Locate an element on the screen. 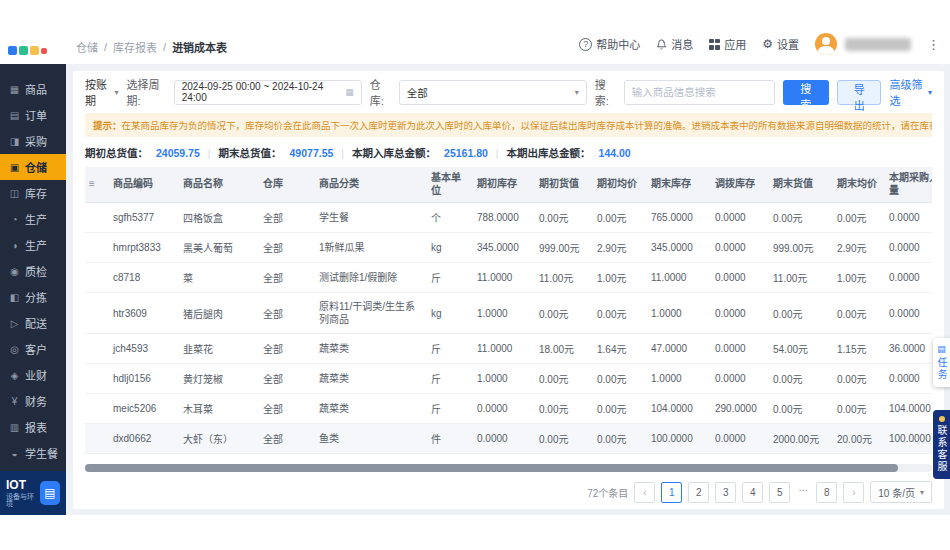  table-row: td7524土豆全部蔬菜类斤0.00000.00元0.00元0.00000.00… is located at coordinates (508, 458).